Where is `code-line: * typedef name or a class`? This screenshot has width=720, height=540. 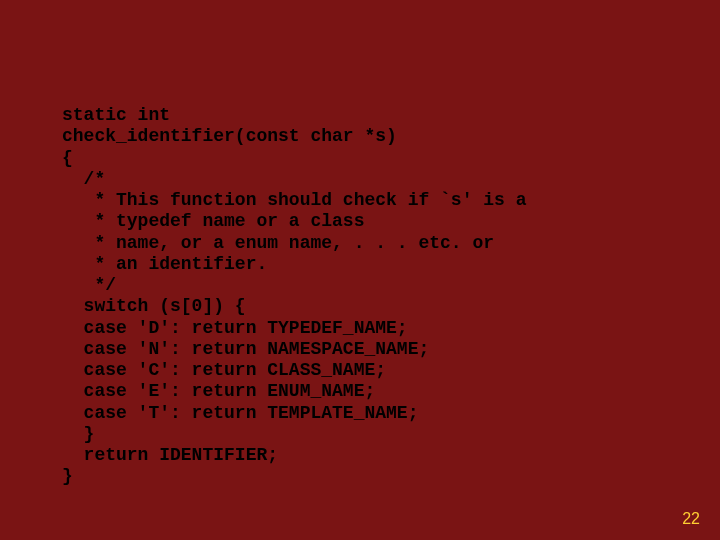
code-line: * typedef name or a class is located at coordinates (213, 221).